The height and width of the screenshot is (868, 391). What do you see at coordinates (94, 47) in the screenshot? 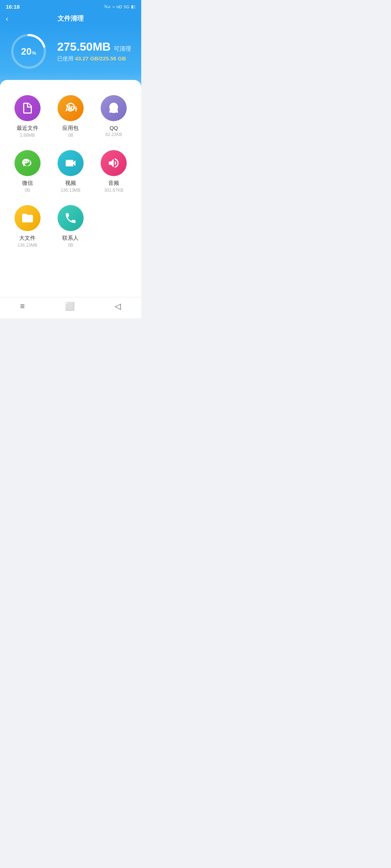
I see `cleanable-size-row: 275.50MB 可清理` at bounding box center [94, 47].